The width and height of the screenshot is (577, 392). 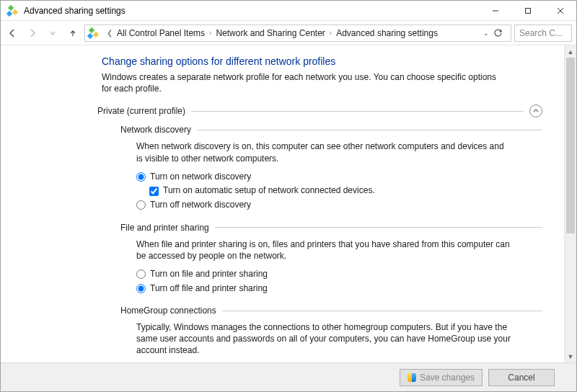 What do you see at coordinates (164, 228) in the screenshot?
I see `group-title: File and printer sharing` at bounding box center [164, 228].